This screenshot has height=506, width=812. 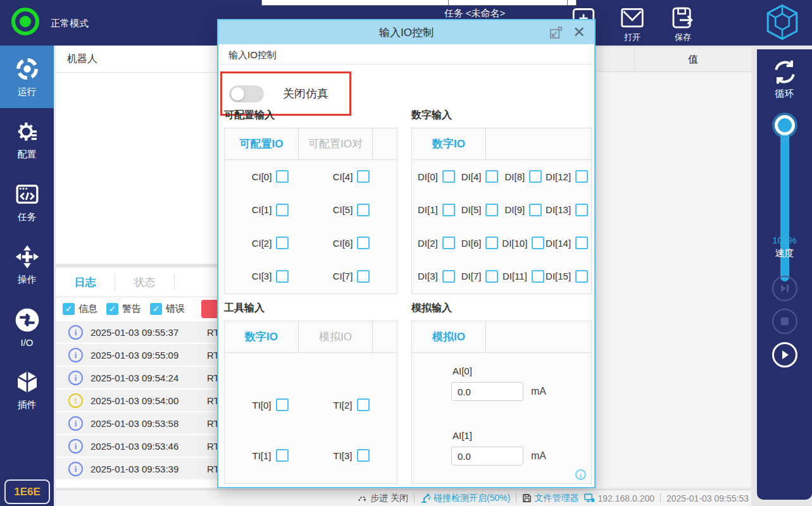 What do you see at coordinates (551, 498) in the screenshot?
I see `file-manager-button: 文件管理器` at bounding box center [551, 498].